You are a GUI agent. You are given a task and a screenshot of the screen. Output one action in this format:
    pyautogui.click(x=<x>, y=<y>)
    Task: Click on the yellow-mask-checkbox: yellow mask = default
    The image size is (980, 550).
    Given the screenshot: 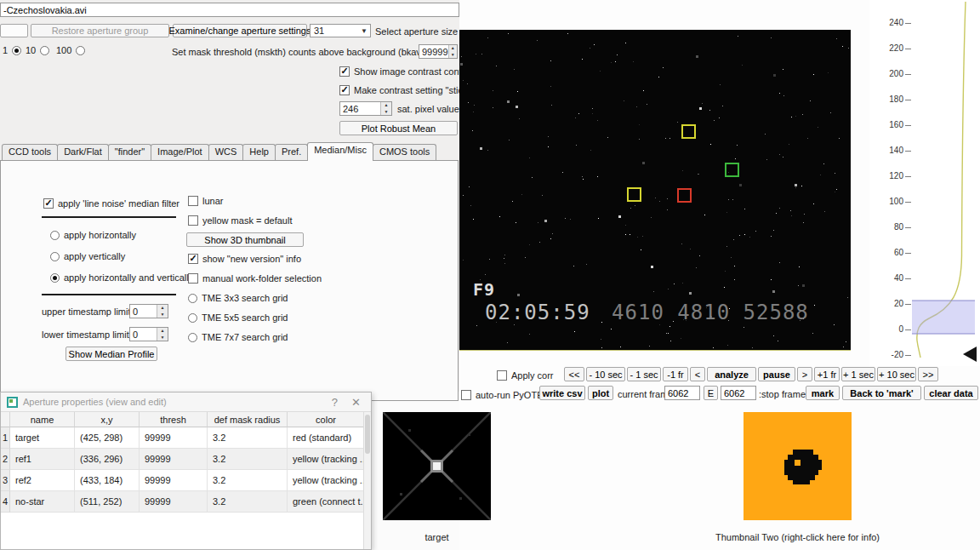 What is the action you would take?
    pyautogui.click(x=240, y=221)
    